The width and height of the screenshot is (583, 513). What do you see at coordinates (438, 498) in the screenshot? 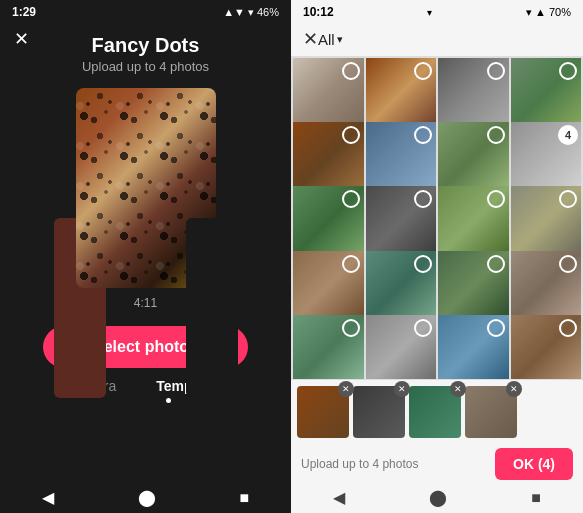
I see `home-icon-right: ⬤` at bounding box center [438, 498].